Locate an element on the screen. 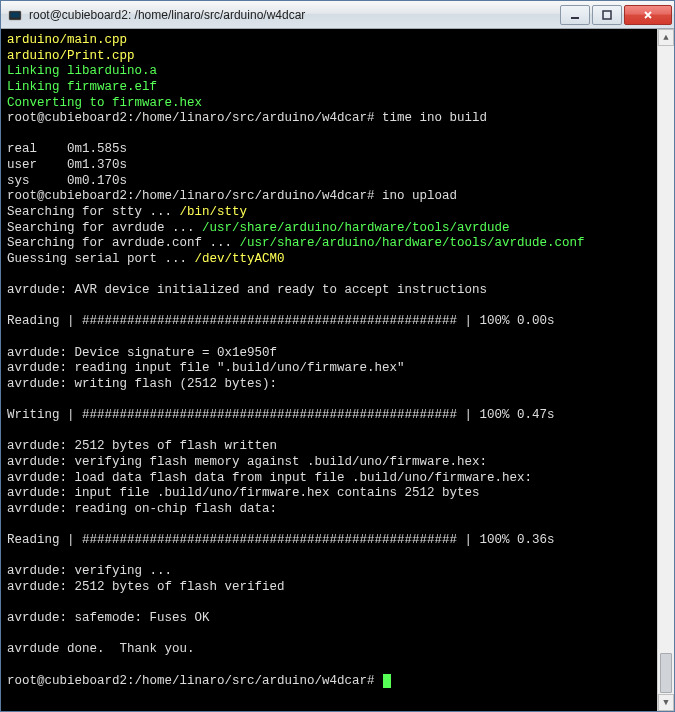 This screenshot has width=675, height=712. terminal-line: arduino/Print.cpp is located at coordinates (329, 57).